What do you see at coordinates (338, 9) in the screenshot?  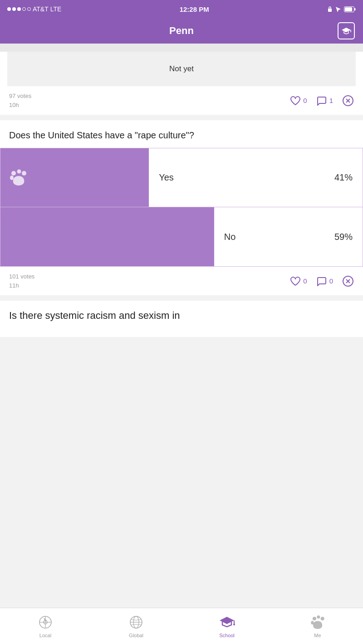 I see `location-icon` at bounding box center [338, 9].